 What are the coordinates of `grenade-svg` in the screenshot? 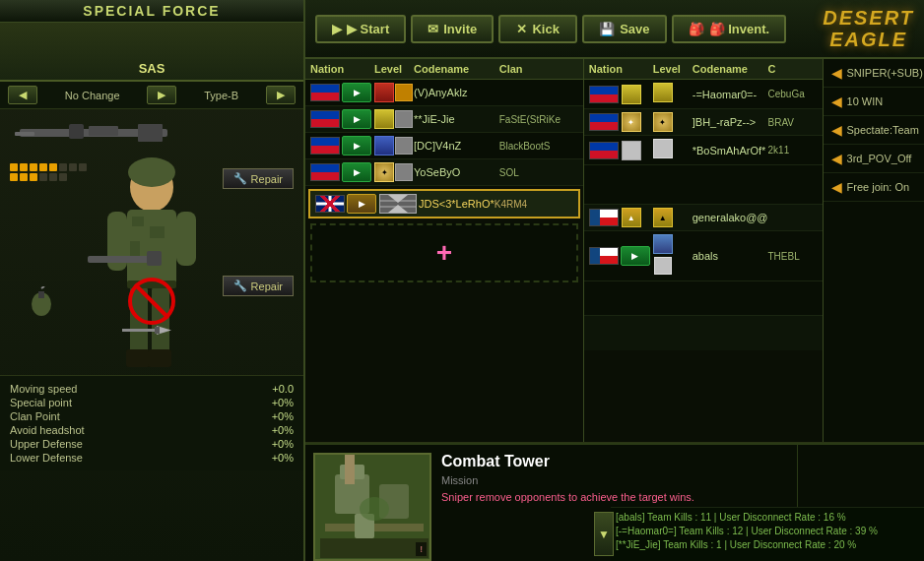 It's located at (41, 301).